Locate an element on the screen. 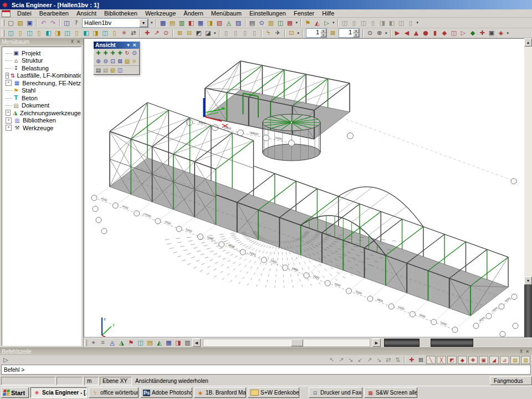  view-option-icon: ▥ is located at coordinates (187, 342).